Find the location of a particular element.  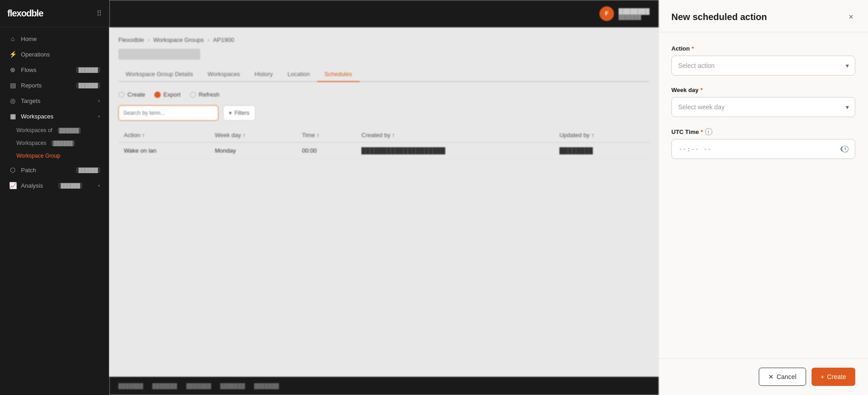

tab-location: Location is located at coordinates (299, 74).